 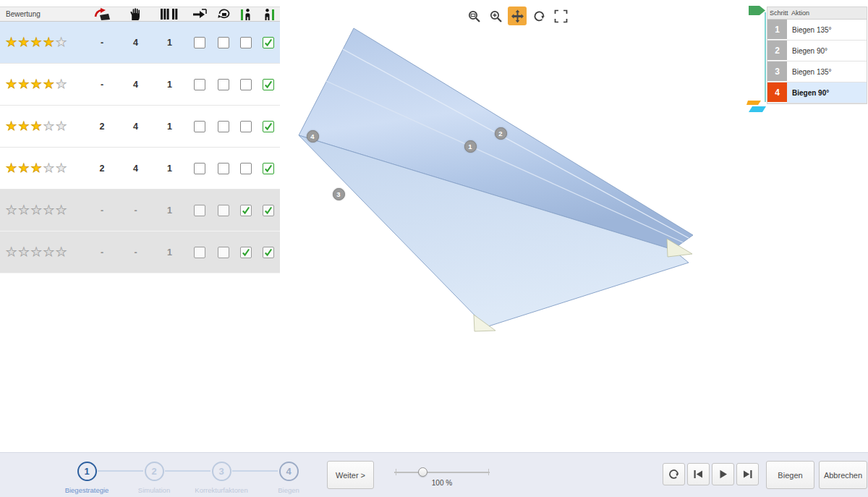 I want to click on rotate-tool-button, so click(x=539, y=16).